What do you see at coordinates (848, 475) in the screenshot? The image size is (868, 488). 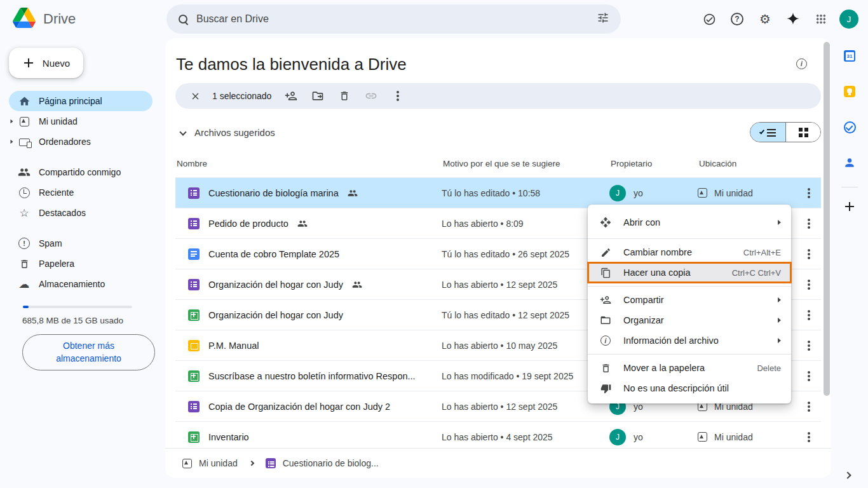 I see `collapse-panel-icon` at bounding box center [848, 475].